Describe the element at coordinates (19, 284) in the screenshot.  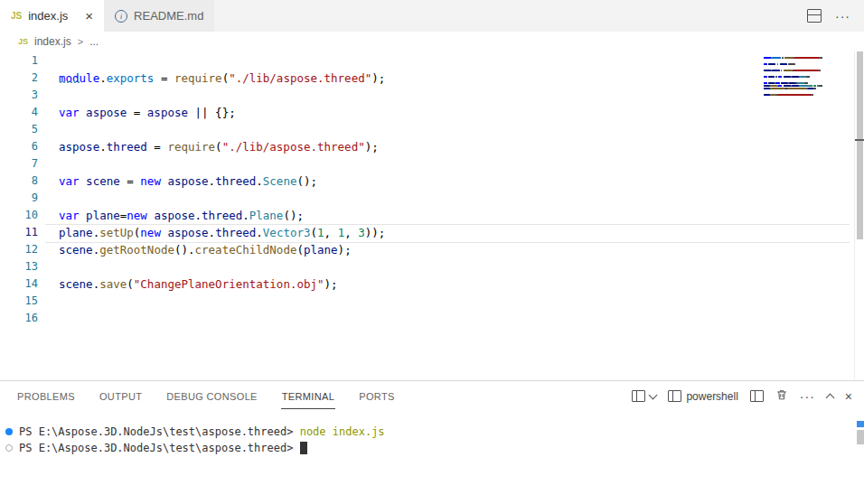
I see `line-number: 14` at that location.